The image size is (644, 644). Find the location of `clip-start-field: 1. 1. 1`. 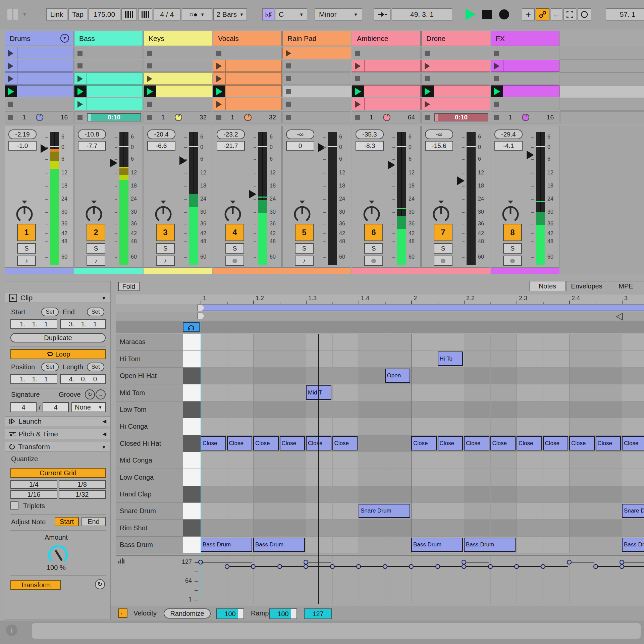

clip-start-field: 1. 1. 1 is located at coordinates (34, 324).